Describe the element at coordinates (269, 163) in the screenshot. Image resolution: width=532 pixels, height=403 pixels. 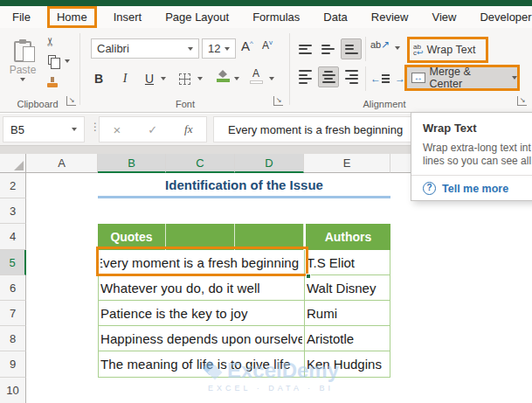
I see `column-header-d: D` at that location.